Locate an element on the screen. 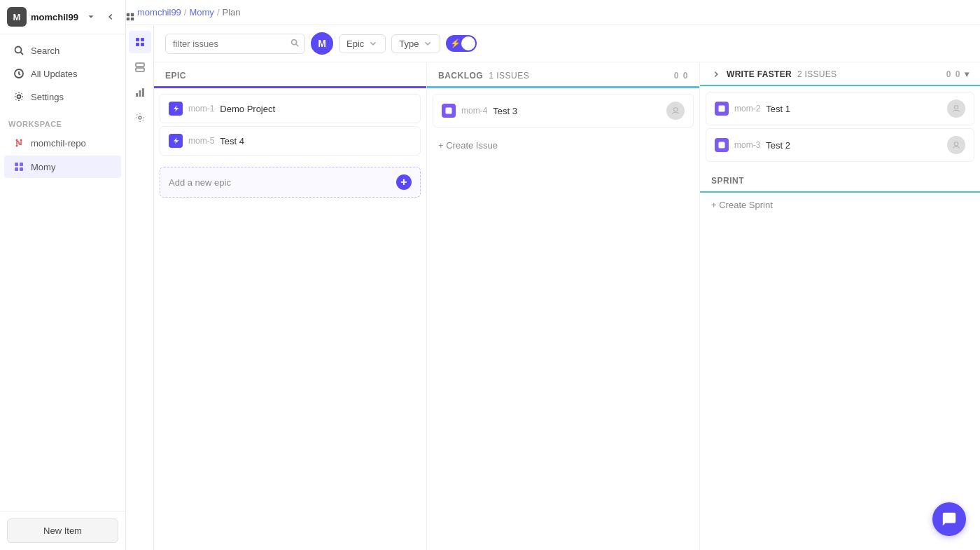 Image resolution: width=980 pixels, height=550 pixels. item-name: Demo Project is located at coordinates (316, 109).